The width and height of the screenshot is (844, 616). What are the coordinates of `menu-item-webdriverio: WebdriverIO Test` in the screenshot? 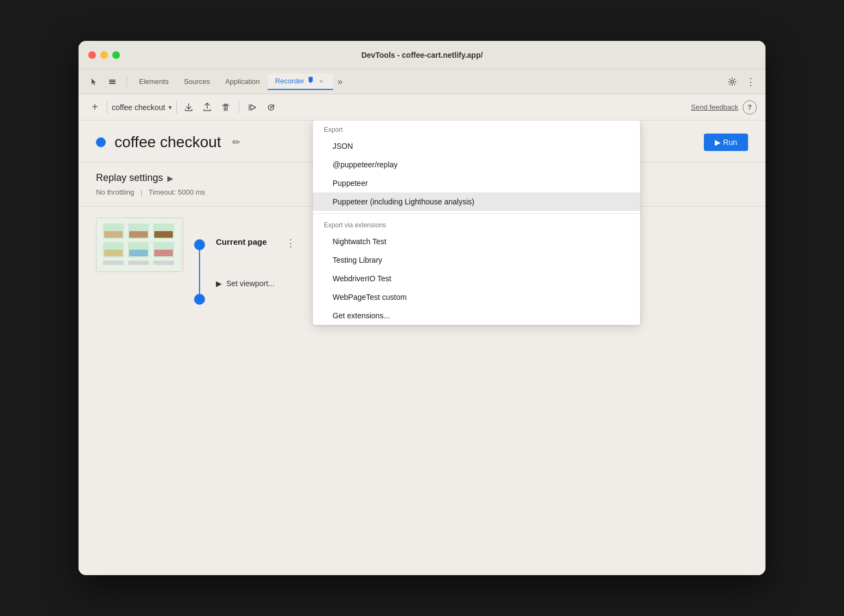 It's located at (477, 279).